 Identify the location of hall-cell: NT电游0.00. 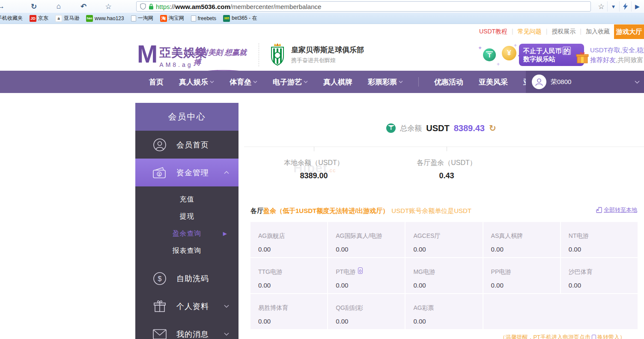
(599, 240).